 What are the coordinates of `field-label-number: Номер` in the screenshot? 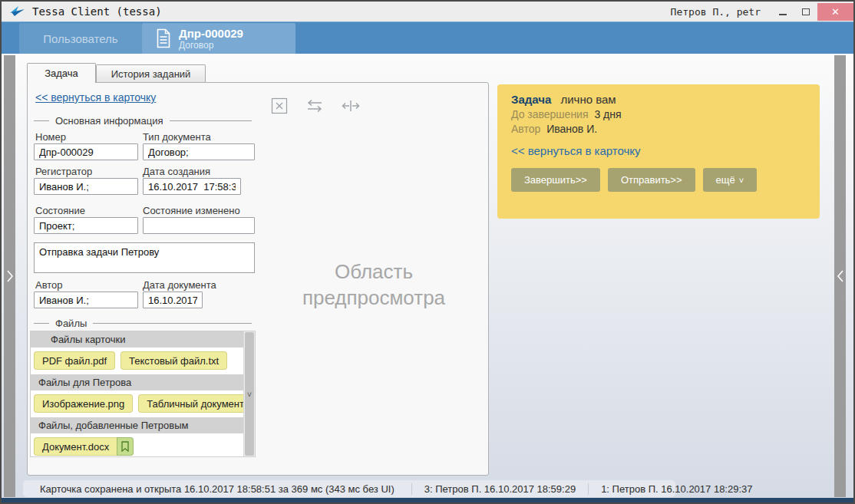 It's located at (51, 137).